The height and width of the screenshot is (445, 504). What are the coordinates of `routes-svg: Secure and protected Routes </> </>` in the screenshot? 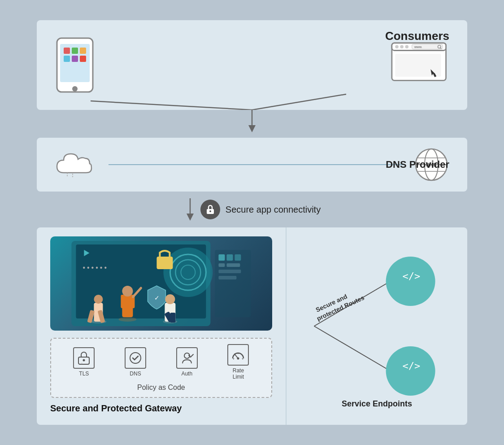 It's located at (377, 326).